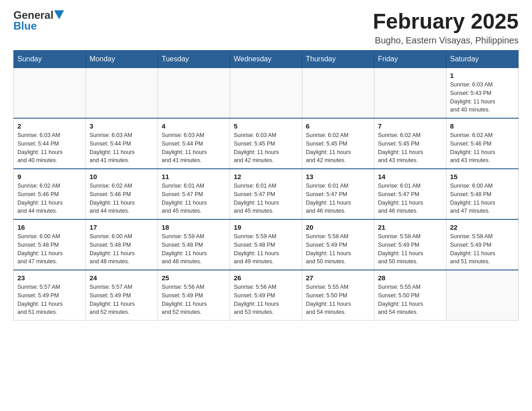 The image size is (532, 411). I want to click on calendar-day-cell: 15Sunrise: 6:00 AMSunset: 5:48 PMDayligh…, so click(483, 194).